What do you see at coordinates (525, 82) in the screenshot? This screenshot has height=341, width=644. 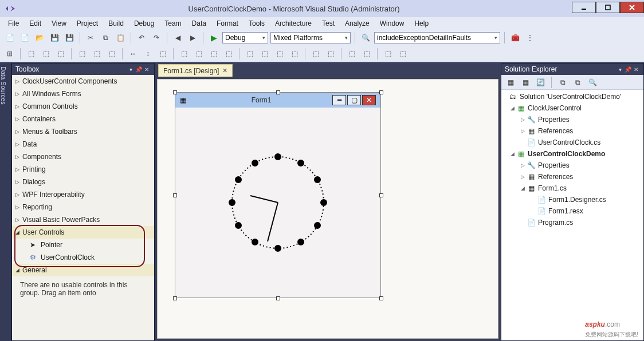 I see `show-all-button: ▦` at bounding box center [525, 82].